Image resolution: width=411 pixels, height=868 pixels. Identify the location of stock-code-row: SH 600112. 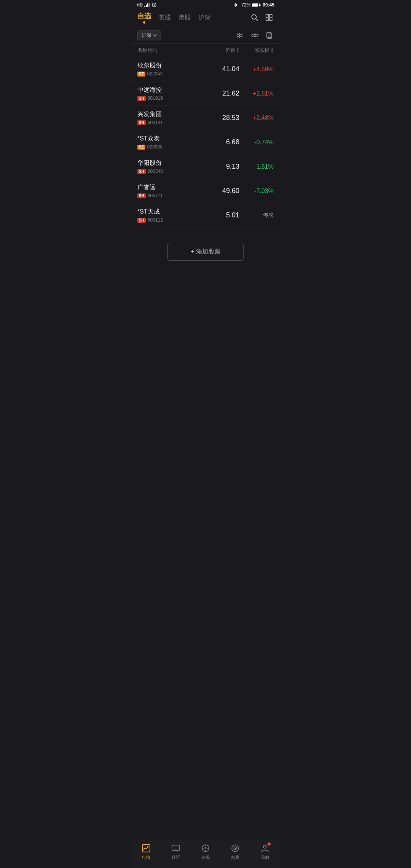
(171, 220).